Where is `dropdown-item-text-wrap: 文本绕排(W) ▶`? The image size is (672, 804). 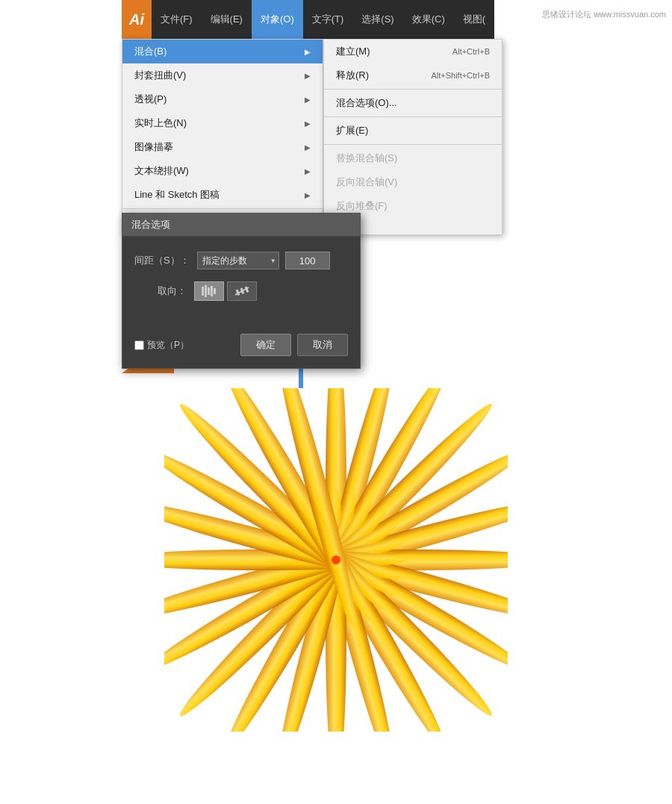 dropdown-item-text-wrap: 文本绕排(W) ▶ is located at coordinates (223, 171).